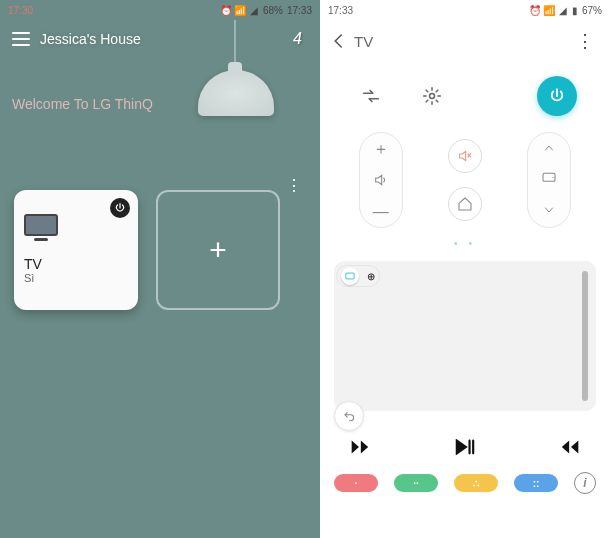  Describe the element at coordinates (585, 336) in the screenshot. I see `scrollbar` at that location.